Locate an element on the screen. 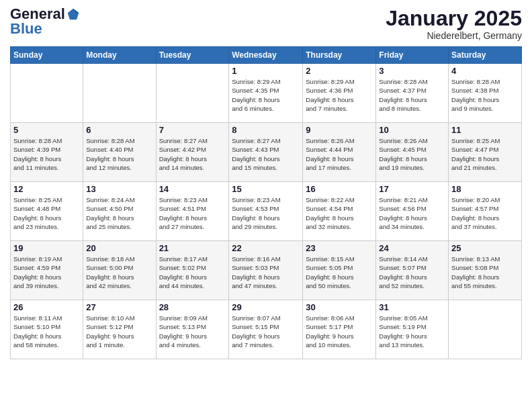 The height and width of the screenshot is (411, 532). day-number: 21 is located at coordinates (193, 248).